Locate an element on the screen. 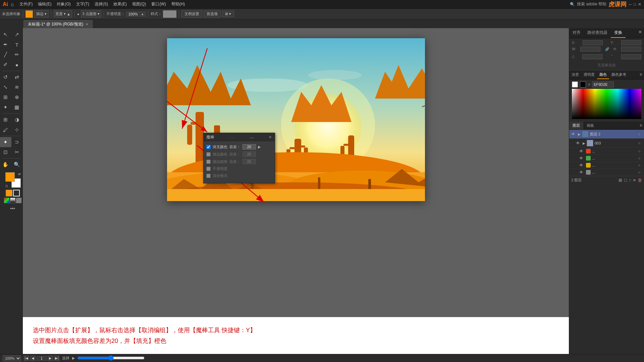 The image size is (644, 362). layer-eye-gray: 👁 is located at coordinates (582, 172).